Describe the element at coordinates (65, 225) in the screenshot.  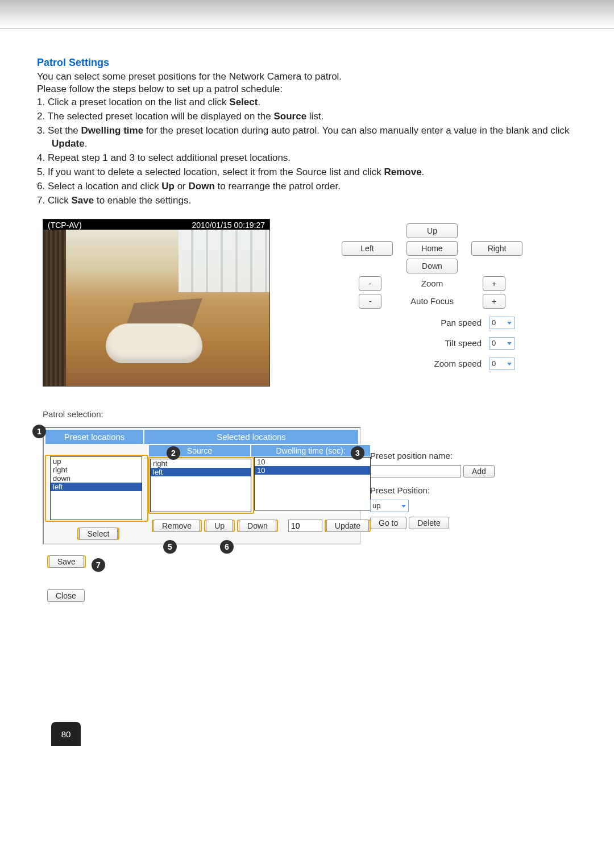
I see `camera-codec-label: (TCP-AV)` at that location.